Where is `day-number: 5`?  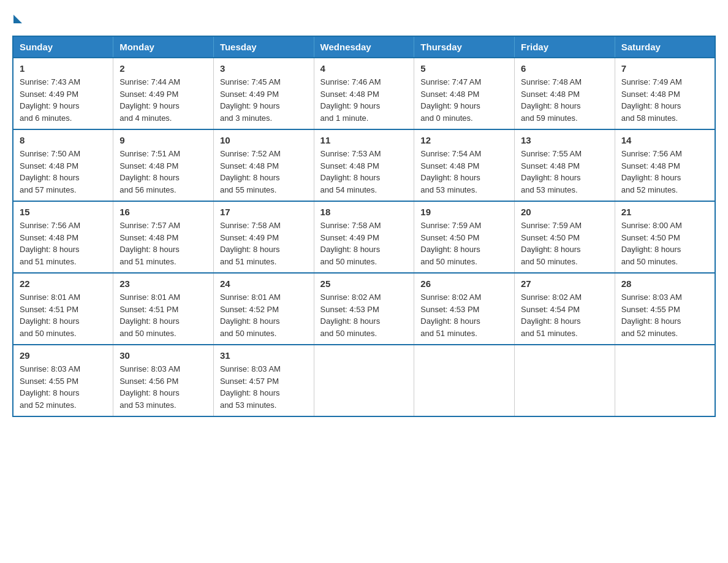 day-number: 5 is located at coordinates (464, 69).